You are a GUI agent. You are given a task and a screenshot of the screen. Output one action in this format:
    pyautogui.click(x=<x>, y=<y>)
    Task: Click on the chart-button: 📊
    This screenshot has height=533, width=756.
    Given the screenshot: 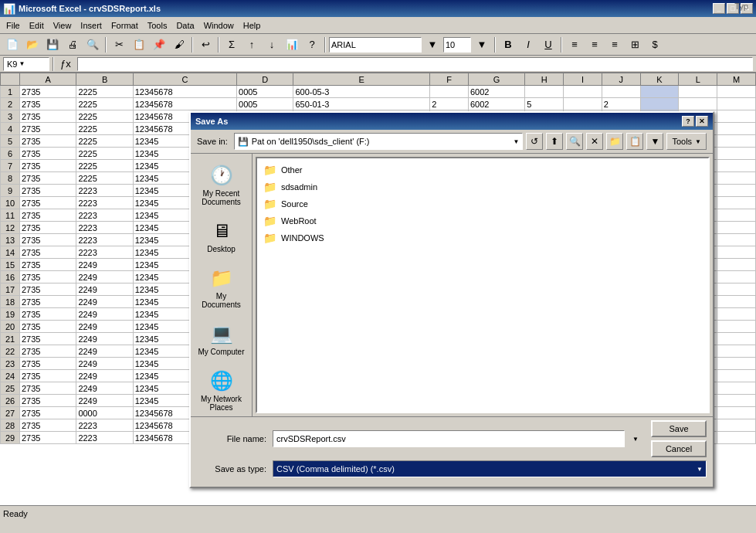 What is the action you would take?
    pyautogui.click(x=292, y=45)
    